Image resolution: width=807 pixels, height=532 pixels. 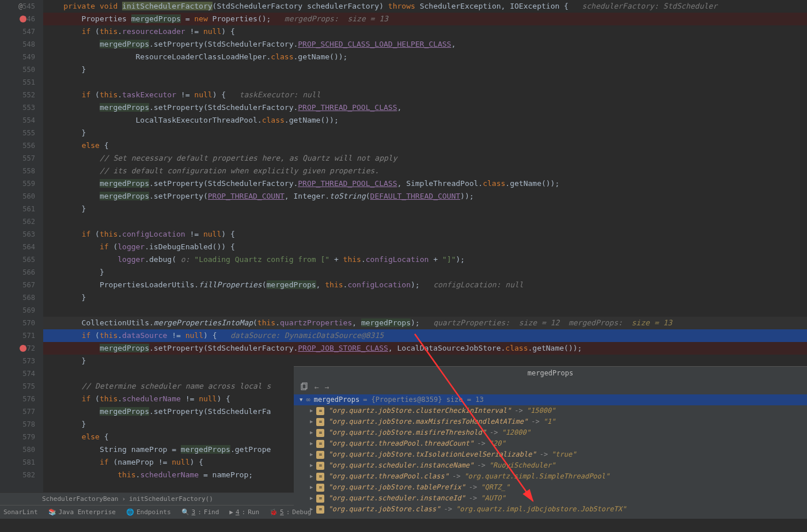 I want to click on code-line: // its default configuration when explic…, so click(x=425, y=171).